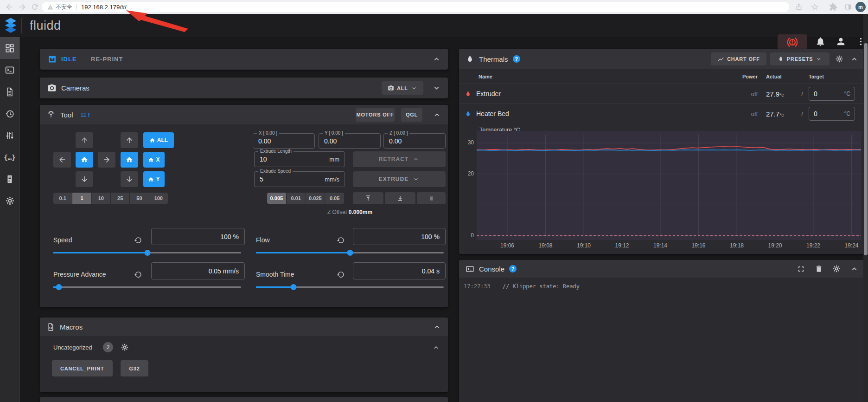 The height and width of the screenshot is (402, 868). I want to click on notifications-bell-icon, so click(821, 42).